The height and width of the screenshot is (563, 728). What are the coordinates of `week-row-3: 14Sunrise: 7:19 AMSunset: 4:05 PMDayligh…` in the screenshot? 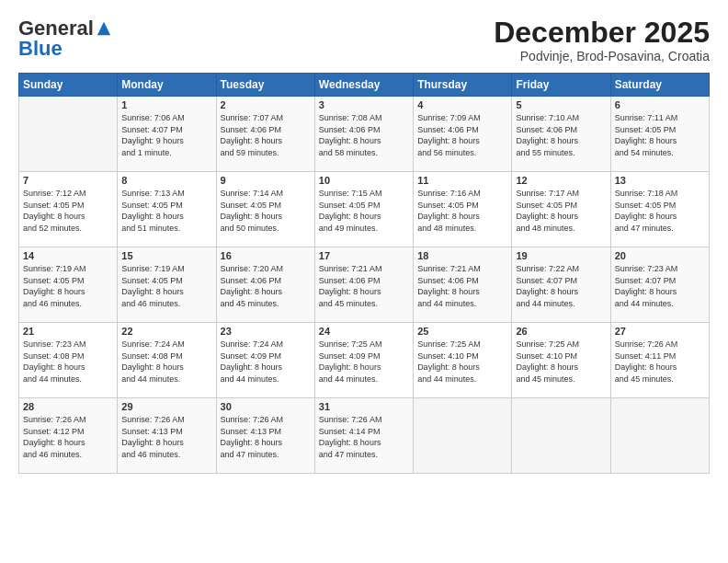 It's located at (364, 285).